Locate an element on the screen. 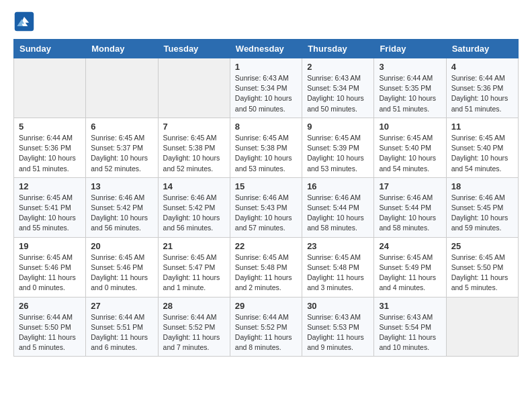  day-number: 13 is located at coordinates (122, 187).